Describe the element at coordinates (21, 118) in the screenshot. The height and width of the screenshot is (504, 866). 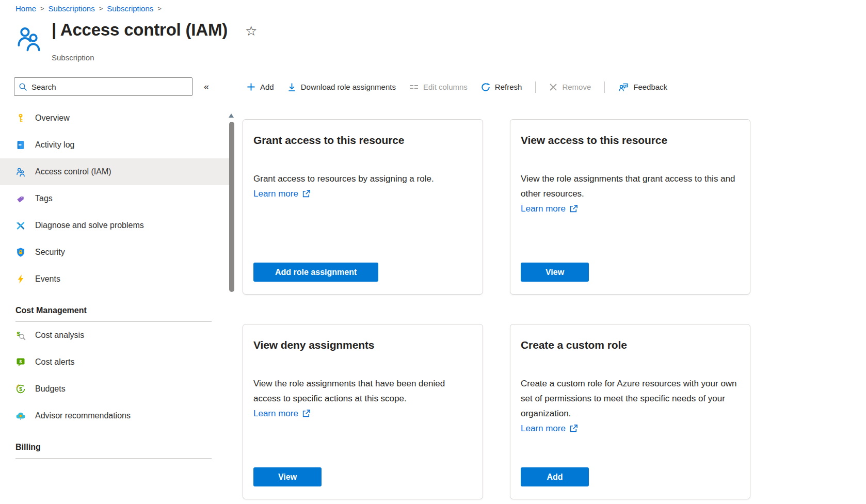
I see `key-icon` at that location.